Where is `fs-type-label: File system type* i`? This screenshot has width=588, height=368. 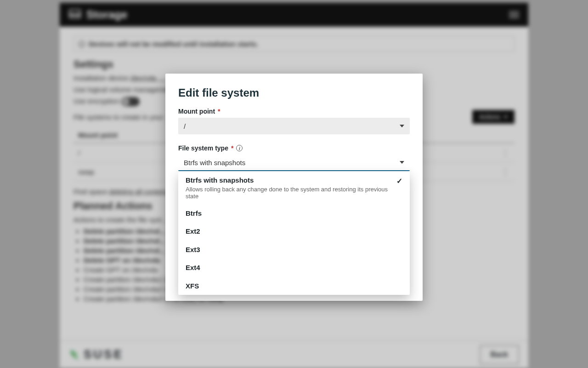
fs-type-label: File system type* i is located at coordinates (294, 148).